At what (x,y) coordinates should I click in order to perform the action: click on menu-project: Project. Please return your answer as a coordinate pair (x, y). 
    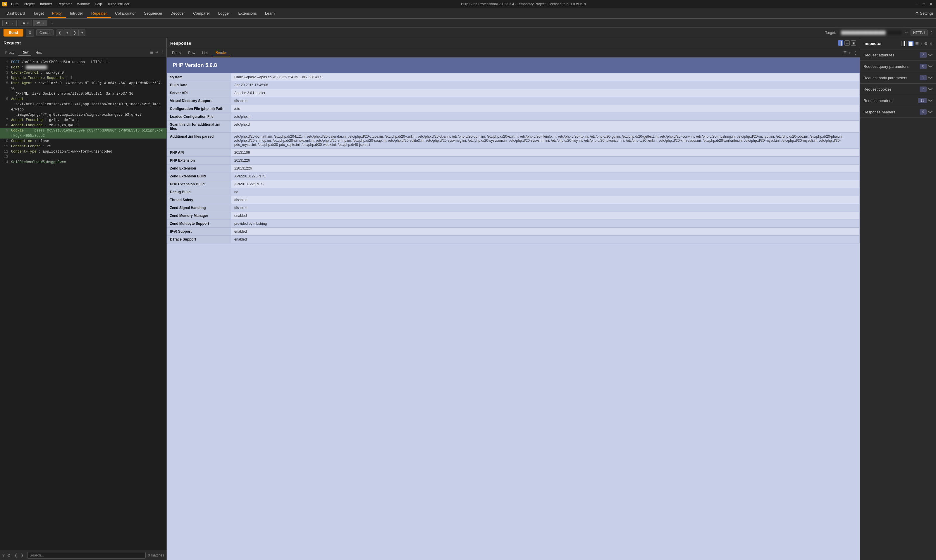
    Looking at the image, I should click on (29, 4).